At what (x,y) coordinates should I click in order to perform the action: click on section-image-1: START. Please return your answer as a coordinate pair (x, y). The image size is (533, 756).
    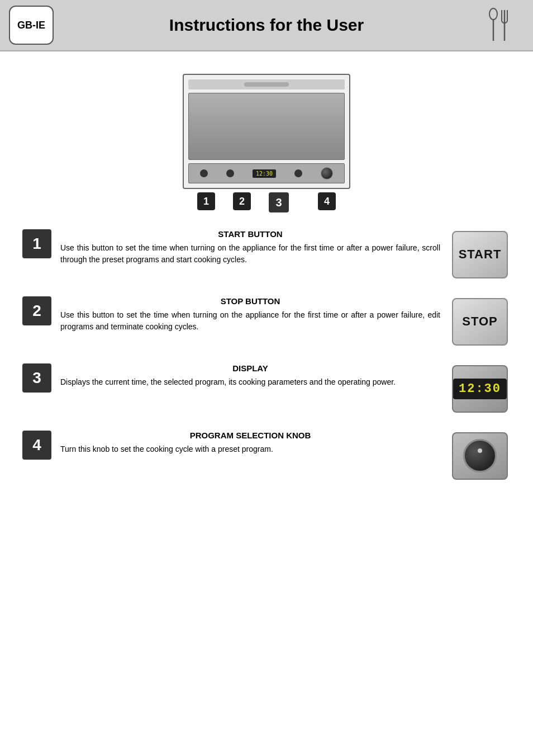
    Looking at the image, I should click on (480, 254).